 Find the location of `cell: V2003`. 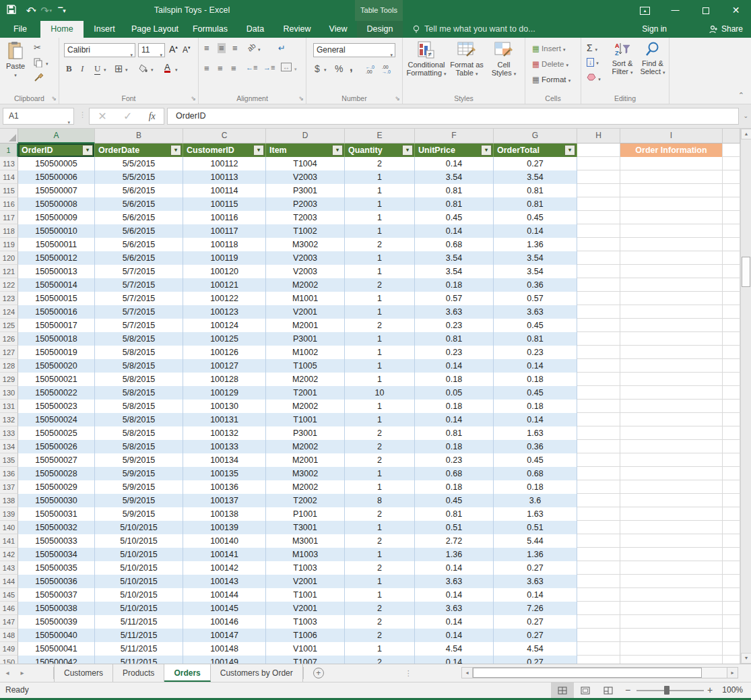

cell: V2003 is located at coordinates (306, 177).